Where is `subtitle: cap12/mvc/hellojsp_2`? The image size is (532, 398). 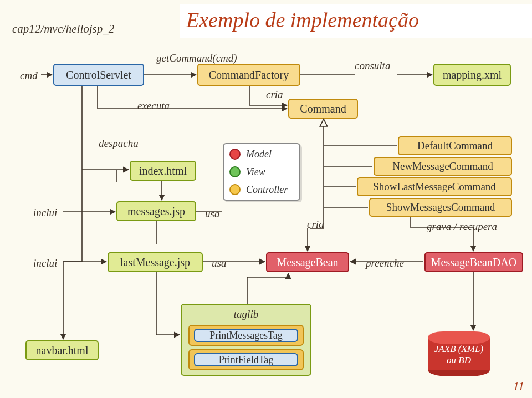 subtitle: cap12/mvc/hellojsp_2 is located at coordinates (63, 29).